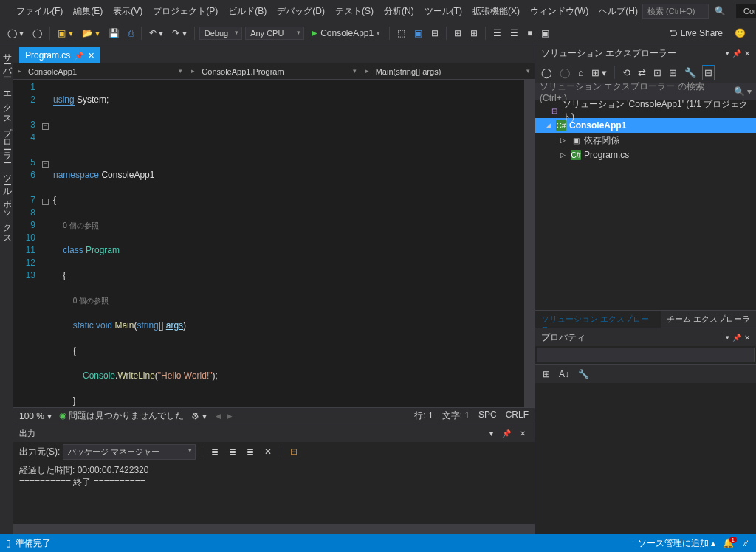 This screenshot has height=552, width=756. Describe the element at coordinates (128, 12) in the screenshot. I see `menu-view: 表示(V)` at that location.